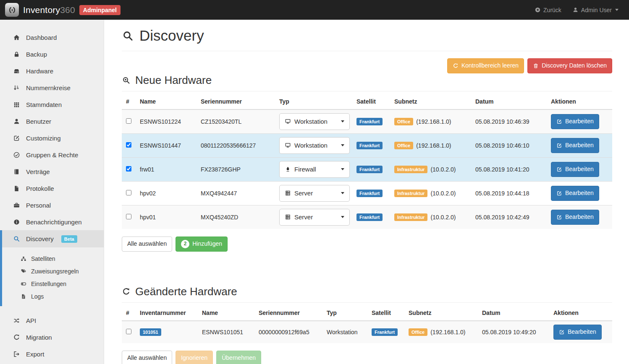 The width and height of the screenshot is (629, 364). I want to click on sidebar-item-discovery: Discovery Beta, so click(53, 239).